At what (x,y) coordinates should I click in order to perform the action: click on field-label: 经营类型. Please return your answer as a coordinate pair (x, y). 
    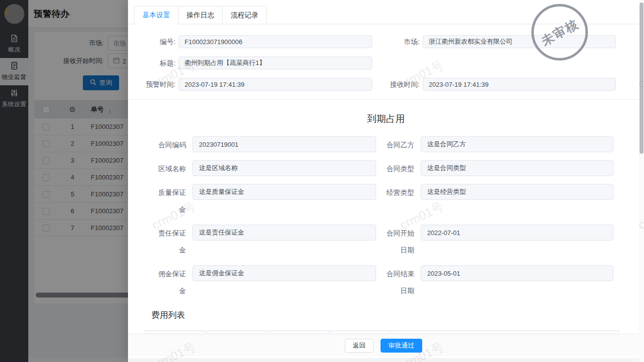
    Looking at the image, I should click on (400, 201).